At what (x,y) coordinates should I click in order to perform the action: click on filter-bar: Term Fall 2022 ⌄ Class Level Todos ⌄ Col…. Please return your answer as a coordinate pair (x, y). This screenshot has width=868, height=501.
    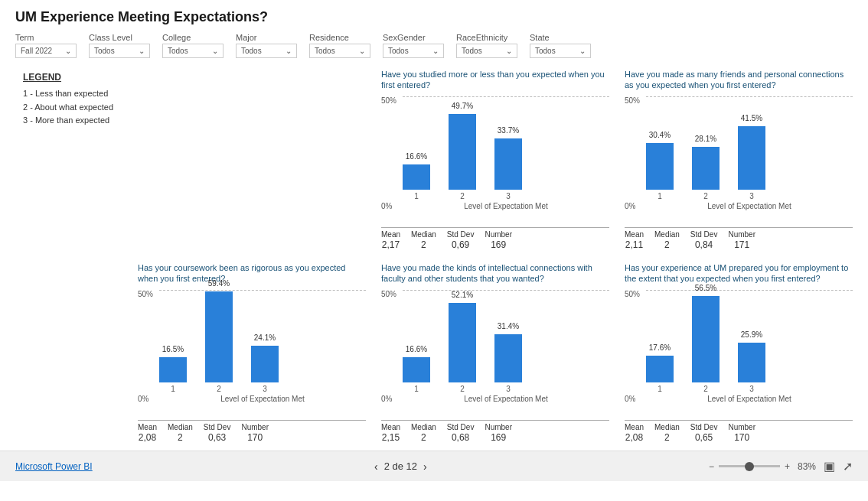
    Looking at the image, I should click on (434, 47).